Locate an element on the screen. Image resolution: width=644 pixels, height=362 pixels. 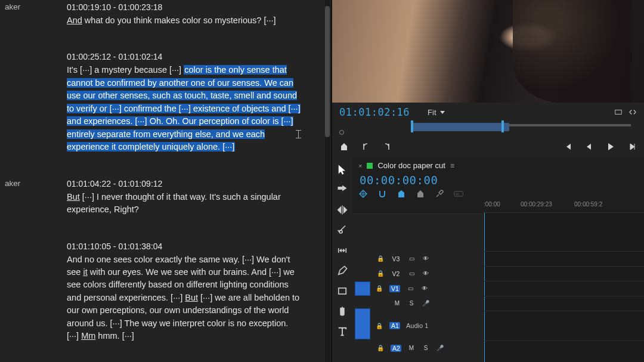
zoom-select: Fit is located at coordinates (436, 112).